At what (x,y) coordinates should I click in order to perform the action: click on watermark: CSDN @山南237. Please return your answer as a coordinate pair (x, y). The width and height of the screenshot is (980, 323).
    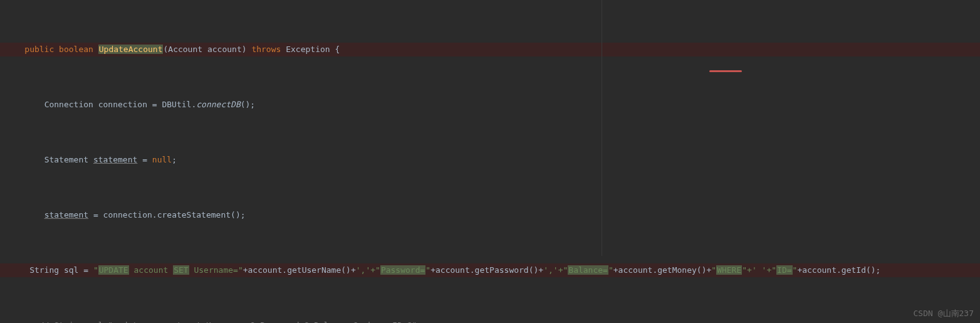
    Looking at the image, I should click on (944, 314).